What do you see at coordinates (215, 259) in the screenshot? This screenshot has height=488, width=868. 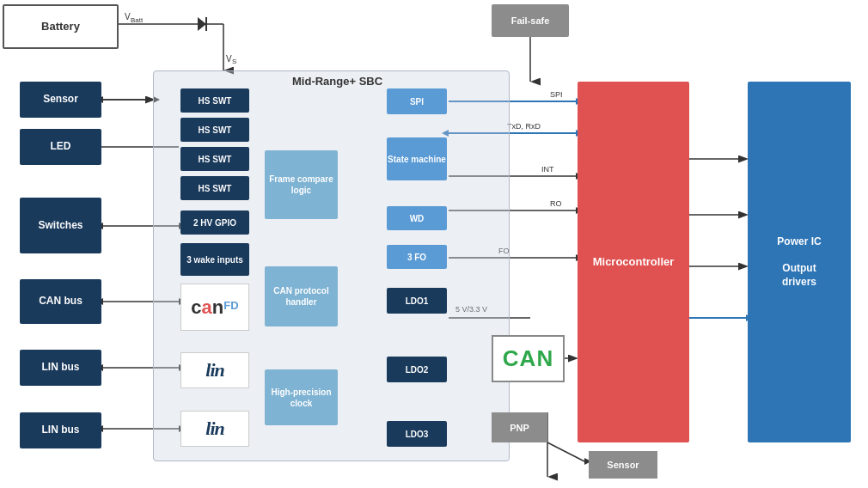 I see `wake-inputs-block: 3 wake inputs` at bounding box center [215, 259].